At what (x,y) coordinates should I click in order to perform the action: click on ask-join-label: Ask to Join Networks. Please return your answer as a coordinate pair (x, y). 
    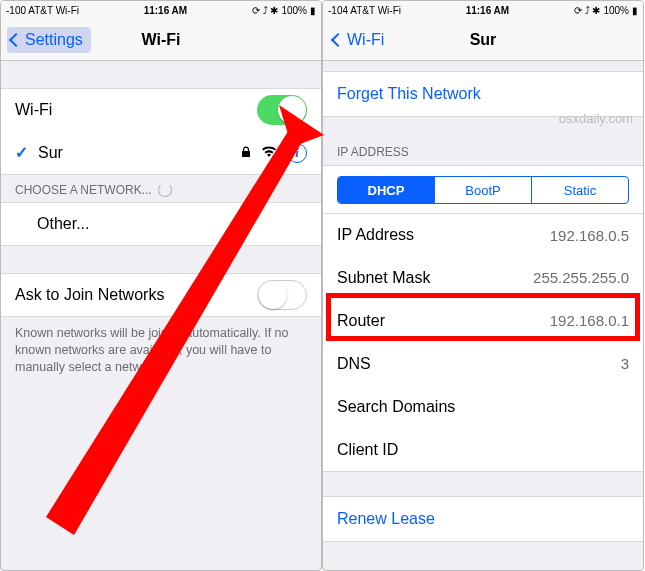
    Looking at the image, I should click on (90, 295).